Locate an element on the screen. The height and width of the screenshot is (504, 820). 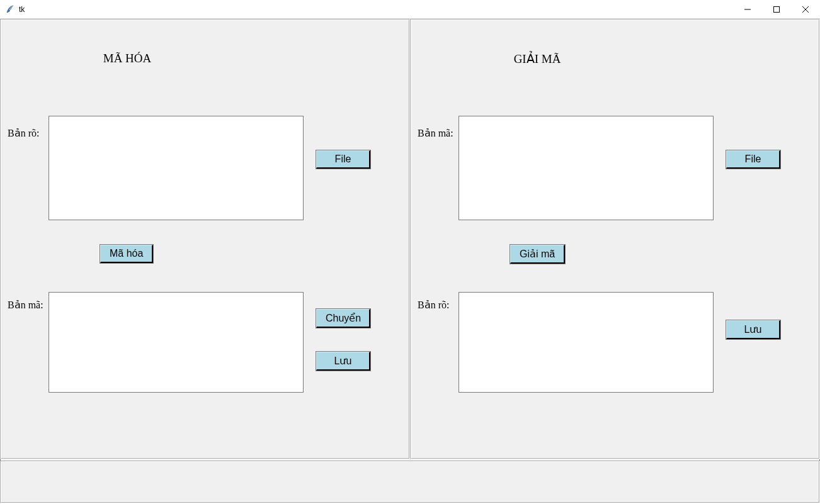
close-button is located at coordinates (806, 9).